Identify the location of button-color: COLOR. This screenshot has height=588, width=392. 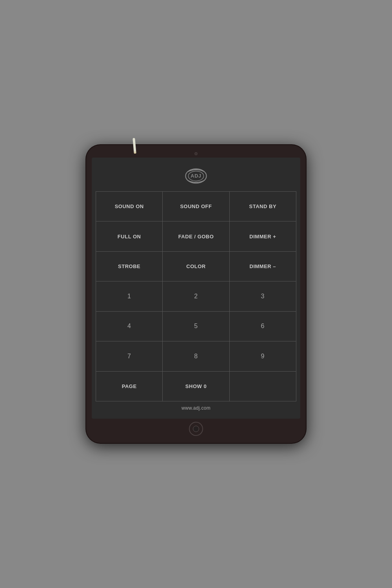
(196, 267).